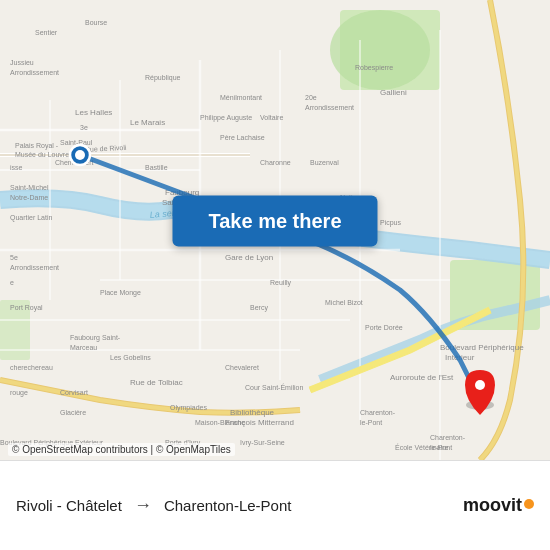 This screenshot has width=550, height=550. Describe the element at coordinates (156, 168) in the screenshot. I see `svg-text: Bastille` at that location.